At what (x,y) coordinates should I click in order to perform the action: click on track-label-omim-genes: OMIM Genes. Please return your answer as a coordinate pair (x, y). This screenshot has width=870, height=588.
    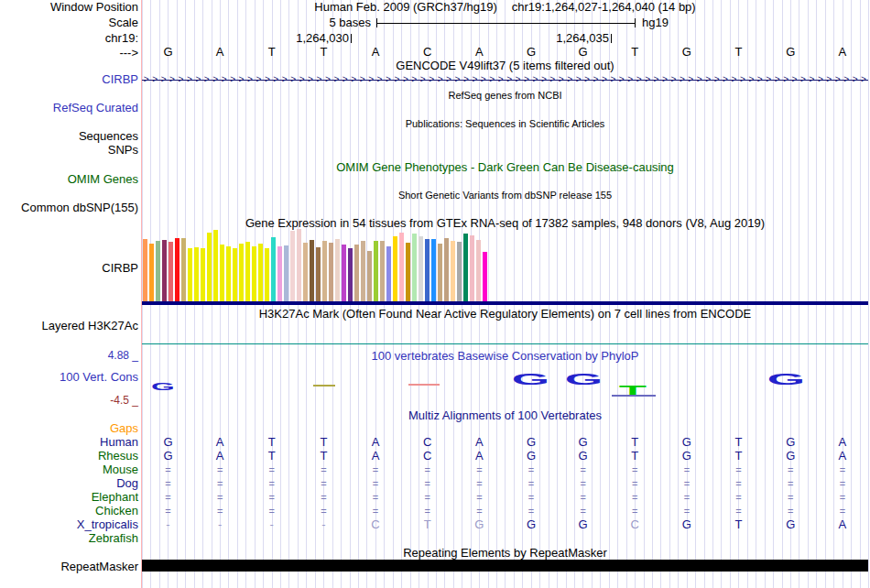
    Looking at the image, I should click on (70, 180).